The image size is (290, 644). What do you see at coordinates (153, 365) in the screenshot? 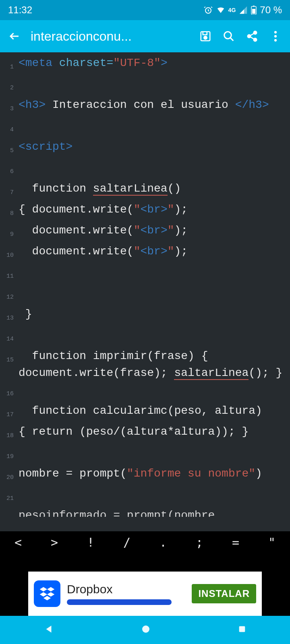
I see `code-content: function imprimir(frase) { document.writ…` at bounding box center [153, 365].